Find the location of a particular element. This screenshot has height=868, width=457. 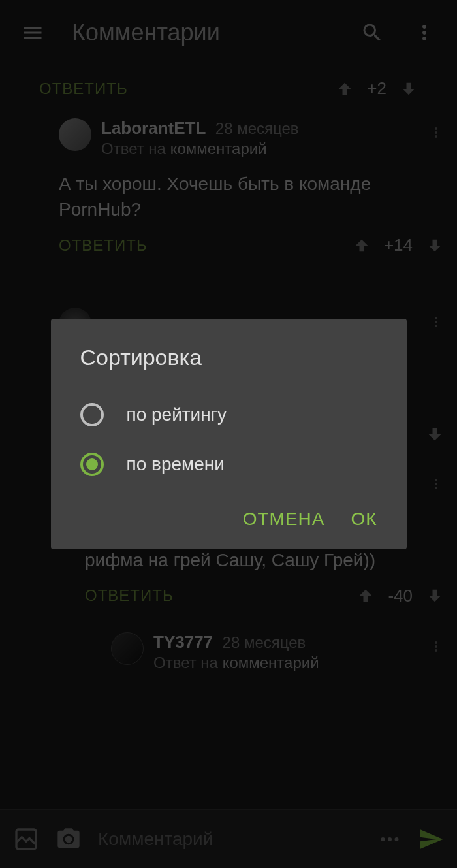

radio-unchecked-icon is located at coordinates (92, 415).